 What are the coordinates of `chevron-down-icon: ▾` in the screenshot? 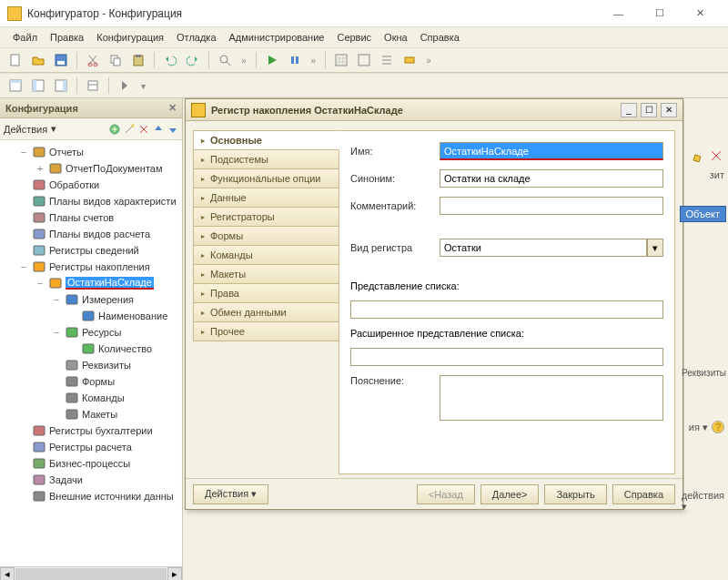 It's located at (54, 129).